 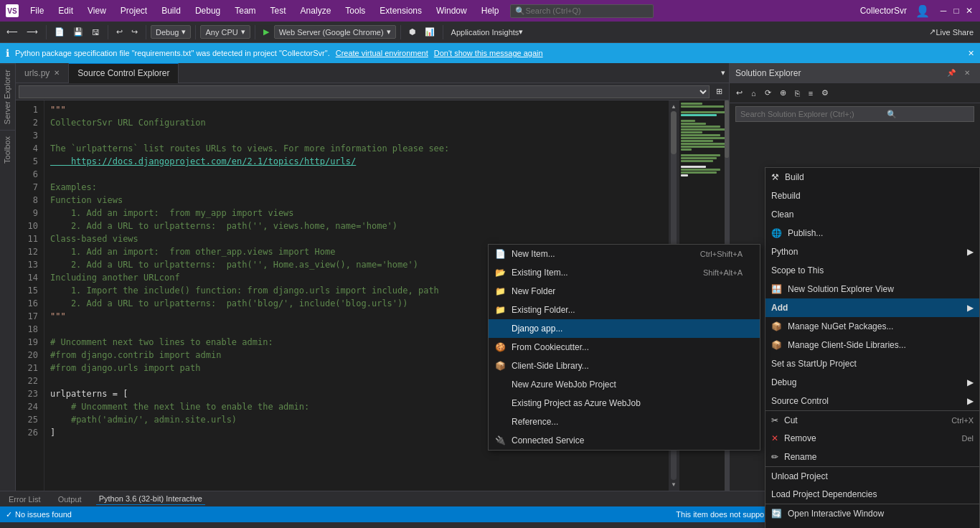 What do you see at coordinates (884, 11) in the screenshot?
I see `project-name: CollectorSvr` at bounding box center [884, 11].